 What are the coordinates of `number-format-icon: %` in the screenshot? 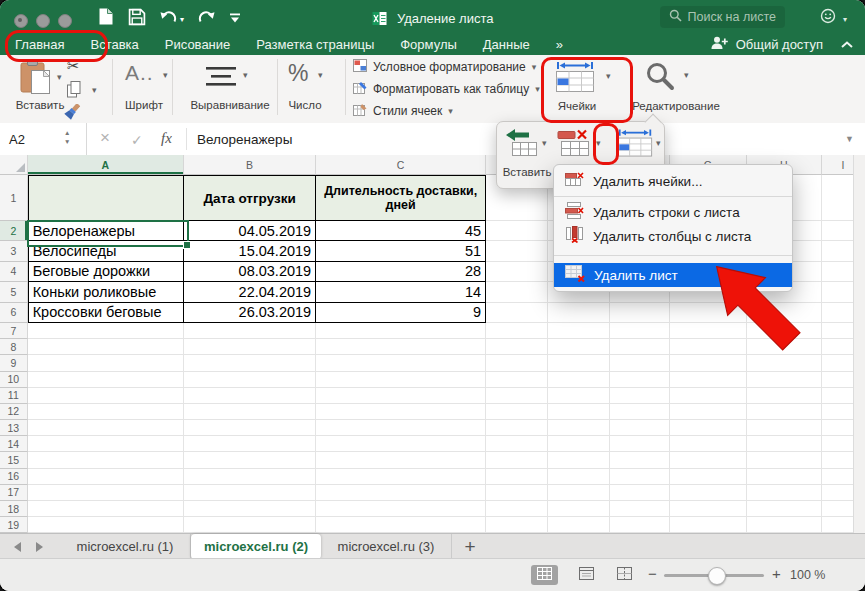 It's located at (298, 74).